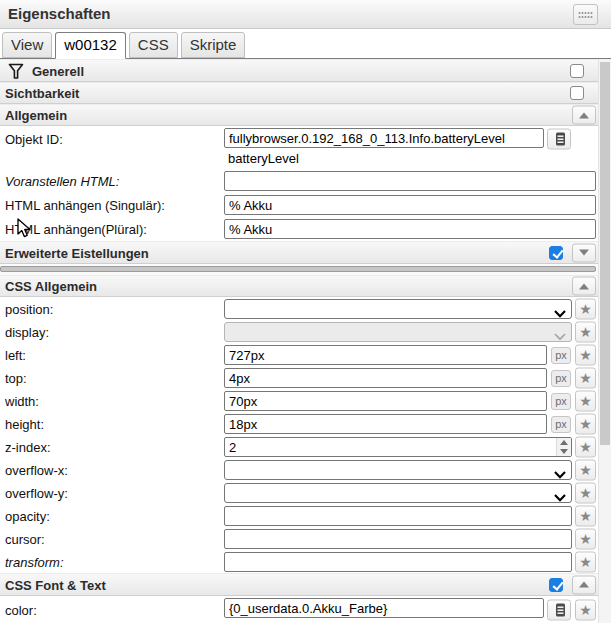  I want to click on expand-erweitert-button, so click(584, 252).